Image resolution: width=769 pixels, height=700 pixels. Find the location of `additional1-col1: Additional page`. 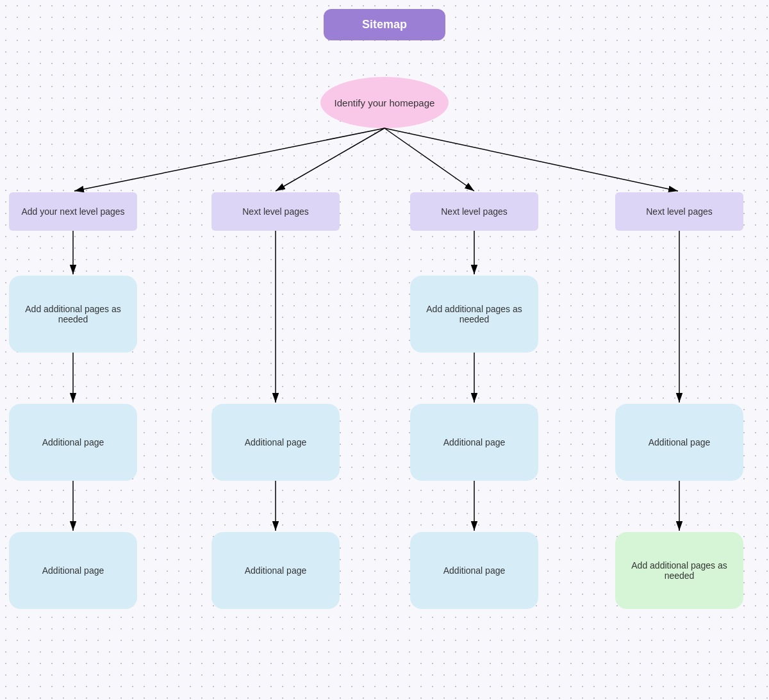

additional1-col1: Additional page is located at coordinates (73, 442).